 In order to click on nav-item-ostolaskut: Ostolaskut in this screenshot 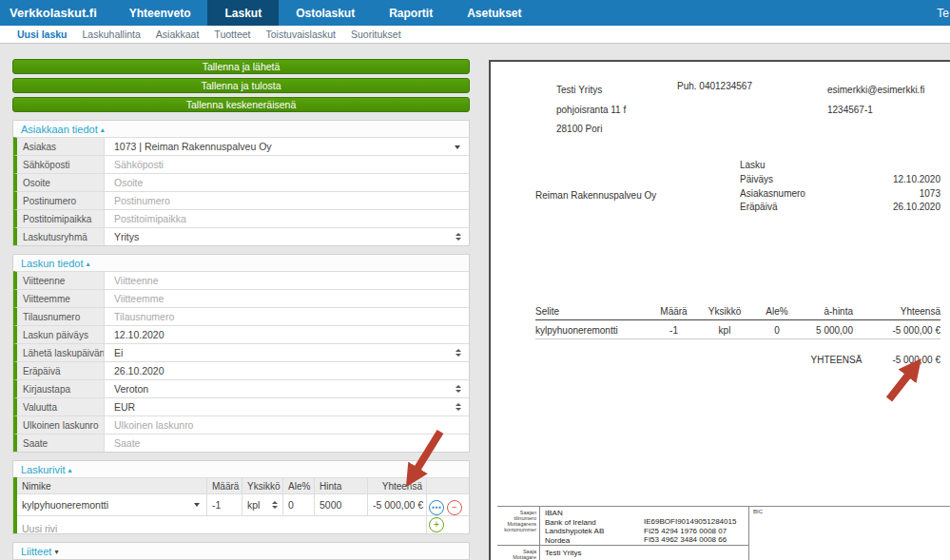, I will do `click(325, 13)`.